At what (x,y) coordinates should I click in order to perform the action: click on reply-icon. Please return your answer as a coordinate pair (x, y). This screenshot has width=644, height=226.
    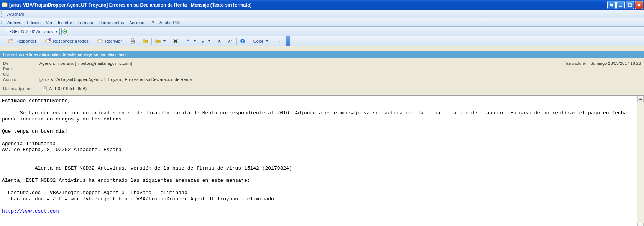
    Looking at the image, I should click on (11, 41).